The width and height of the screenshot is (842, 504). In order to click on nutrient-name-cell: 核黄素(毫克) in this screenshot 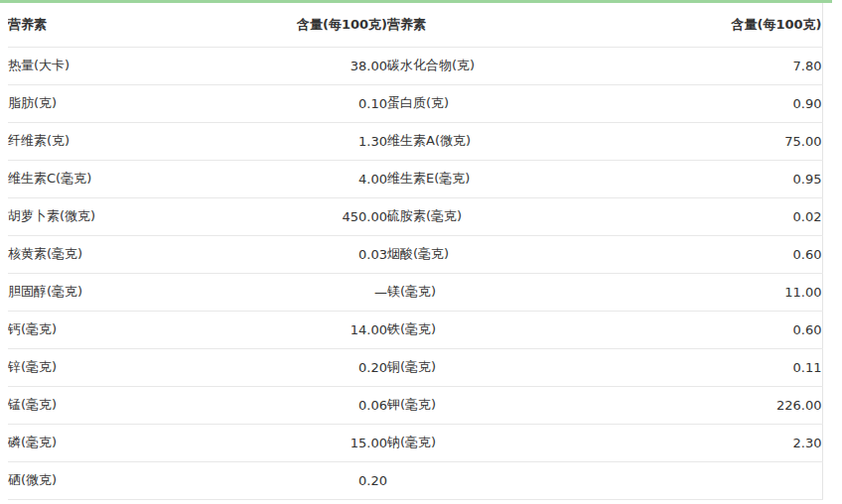, I will do `click(124, 254)`.